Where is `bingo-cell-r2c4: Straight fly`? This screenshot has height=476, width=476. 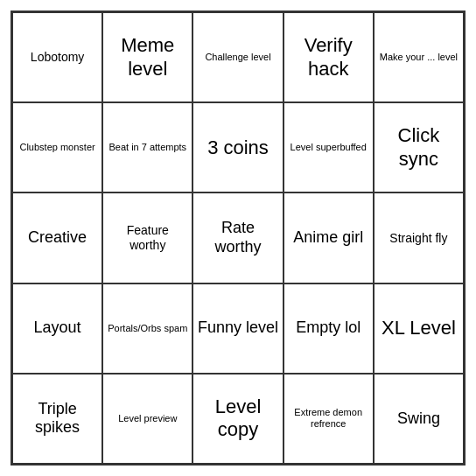 bingo-cell-r2c4: Straight fly is located at coordinates (418, 238).